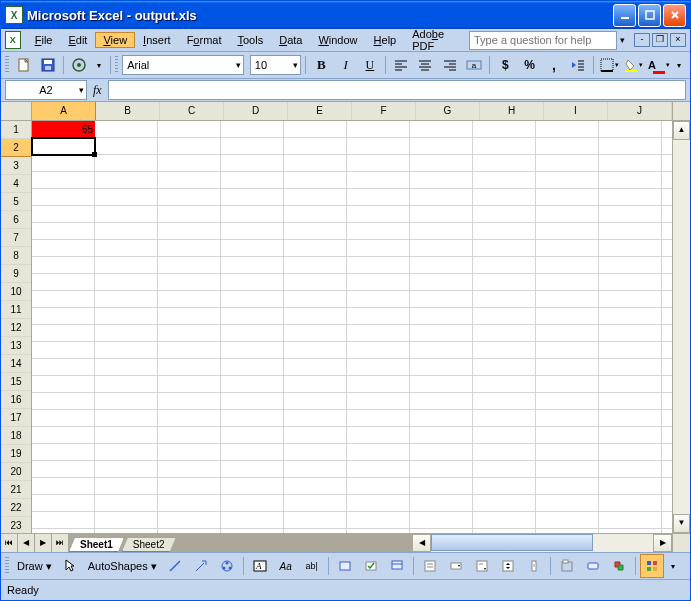  What do you see at coordinates (397, 566) in the screenshot?
I see `callout-button` at bounding box center [397, 566].